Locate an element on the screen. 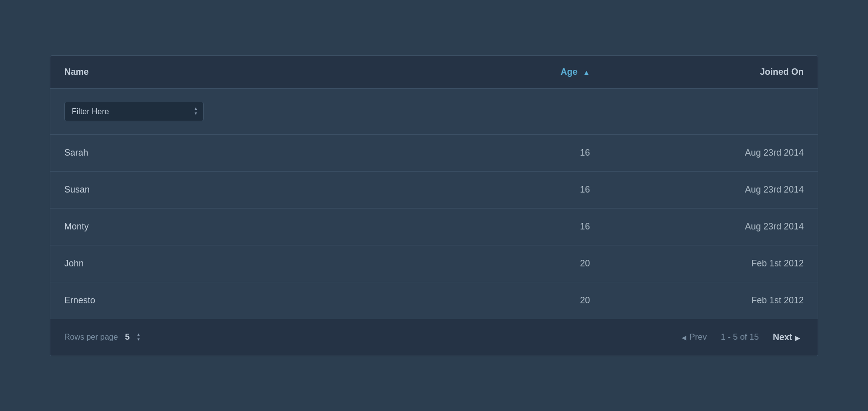 This screenshot has height=411, width=868. filter-joined-cell is located at coordinates (711, 111).